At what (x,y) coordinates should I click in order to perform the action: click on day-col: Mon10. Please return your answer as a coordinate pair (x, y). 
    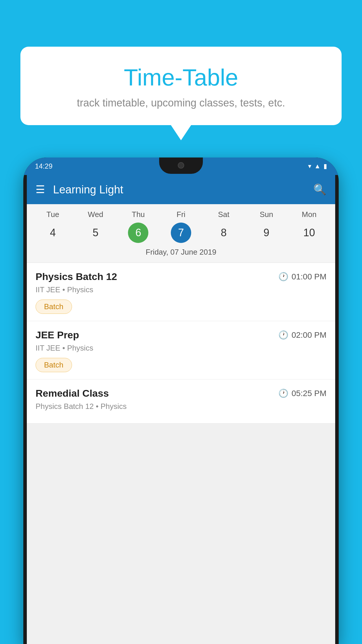
    Looking at the image, I should click on (309, 226).